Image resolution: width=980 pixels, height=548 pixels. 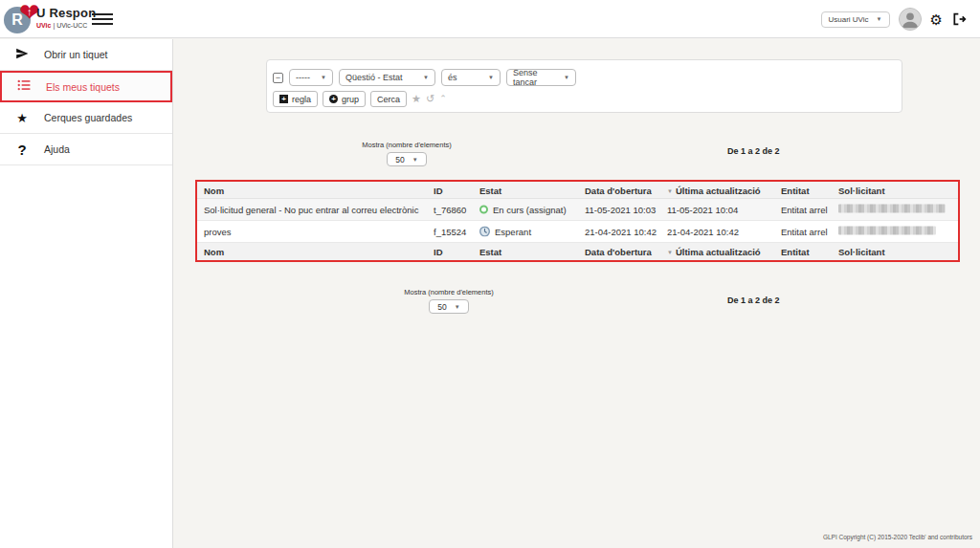 I want to click on top-pager: Mostra (nombre d'elements) 50▼, so click(x=407, y=153).